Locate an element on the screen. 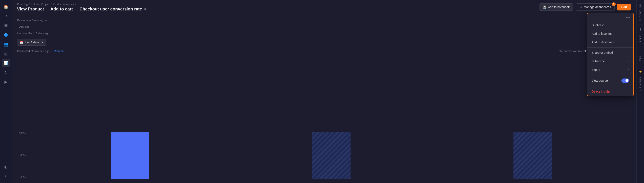  description-edit-icon: ✏ is located at coordinates (46, 20).